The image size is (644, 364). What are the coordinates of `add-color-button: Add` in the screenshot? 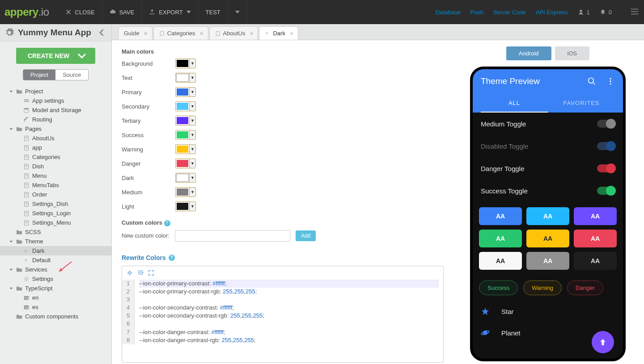 It's located at (306, 236).